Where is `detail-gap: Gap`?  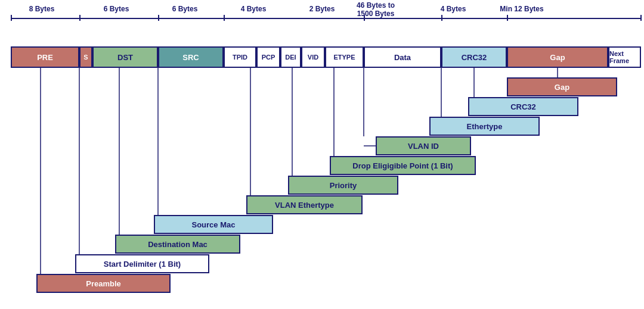 detail-gap: Gap is located at coordinates (562, 87).